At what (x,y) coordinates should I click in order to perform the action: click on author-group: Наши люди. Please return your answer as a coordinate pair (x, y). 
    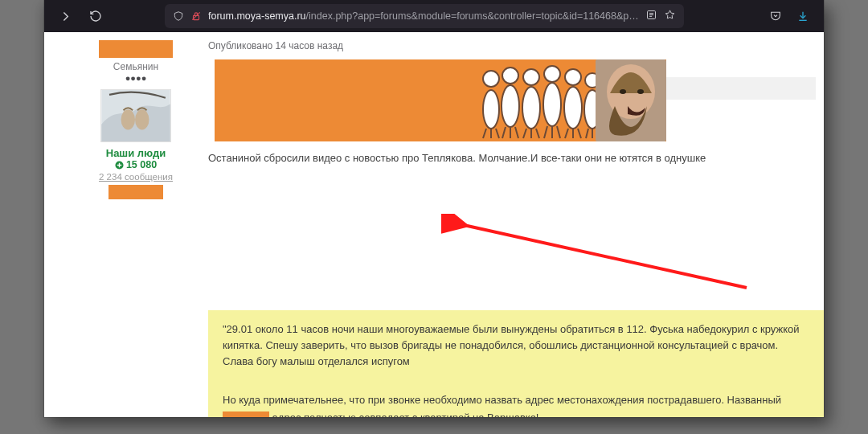
    Looking at the image, I should click on (136, 153).